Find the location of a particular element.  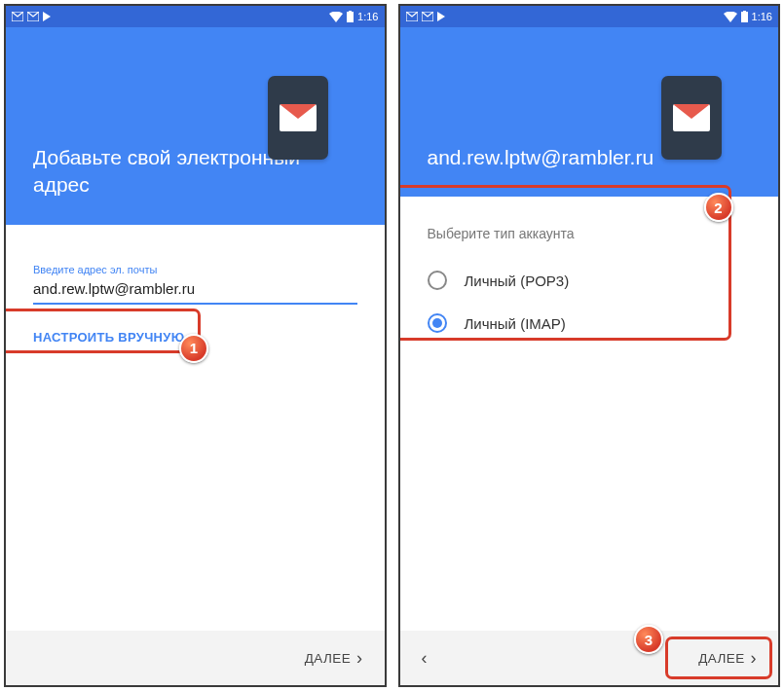

back-button: ‹ is located at coordinates (425, 658).